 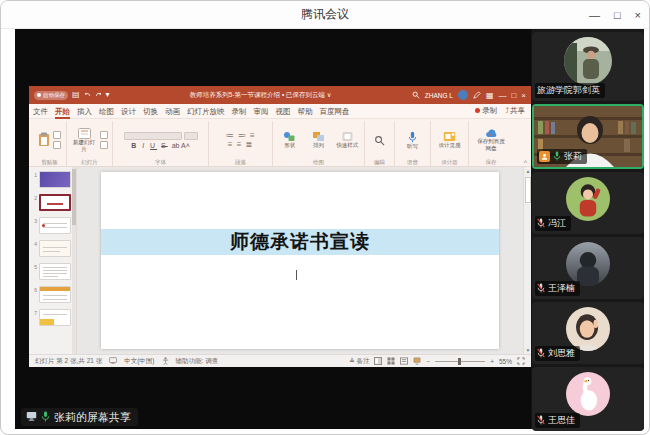 I want to click on ppt-restore-button: □, so click(x=514, y=96).